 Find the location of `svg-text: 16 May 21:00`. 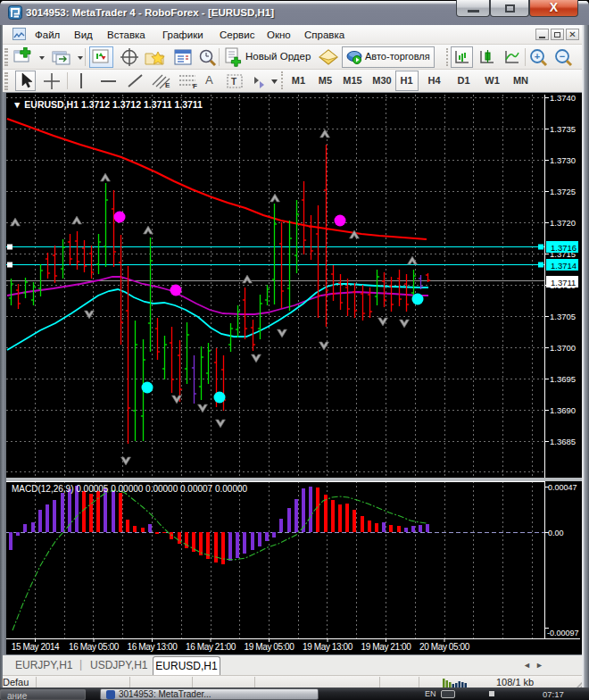

svg-text: 16 May 21:00 is located at coordinates (211, 646).